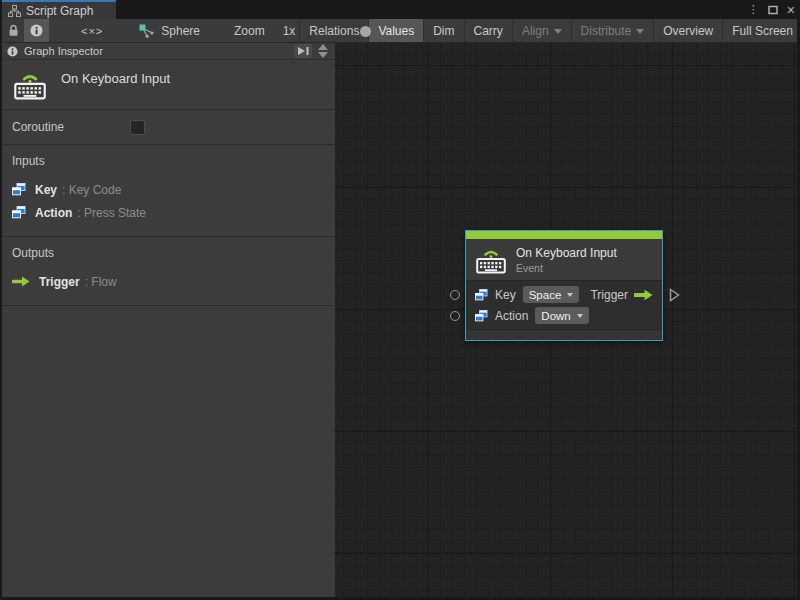  I want to click on port-label: Key, so click(506, 295).